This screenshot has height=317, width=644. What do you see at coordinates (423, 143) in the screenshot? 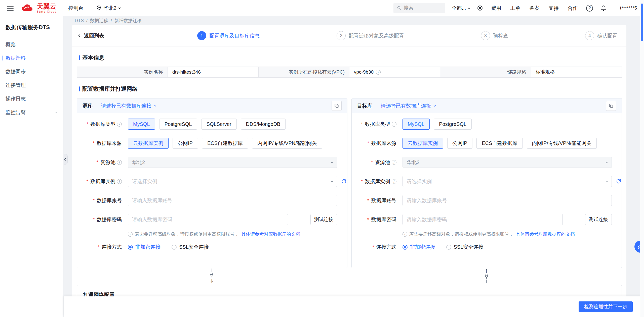
I see `target-db-source-cloud-instance: 云数据库实例` at bounding box center [423, 143].